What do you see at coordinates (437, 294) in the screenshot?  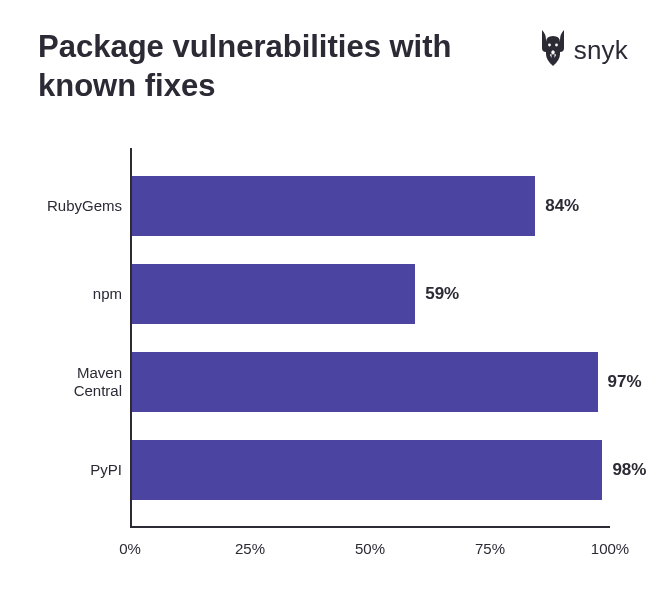 I see `bar-value-label: 59%` at bounding box center [437, 294].